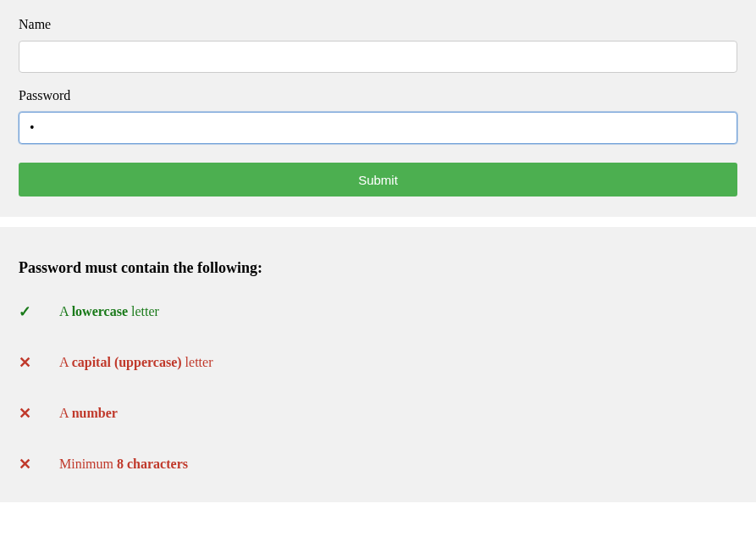 The height and width of the screenshot is (537, 756). What do you see at coordinates (26, 312) in the screenshot?
I see `check-icon: ✓` at bounding box center [26, 312].